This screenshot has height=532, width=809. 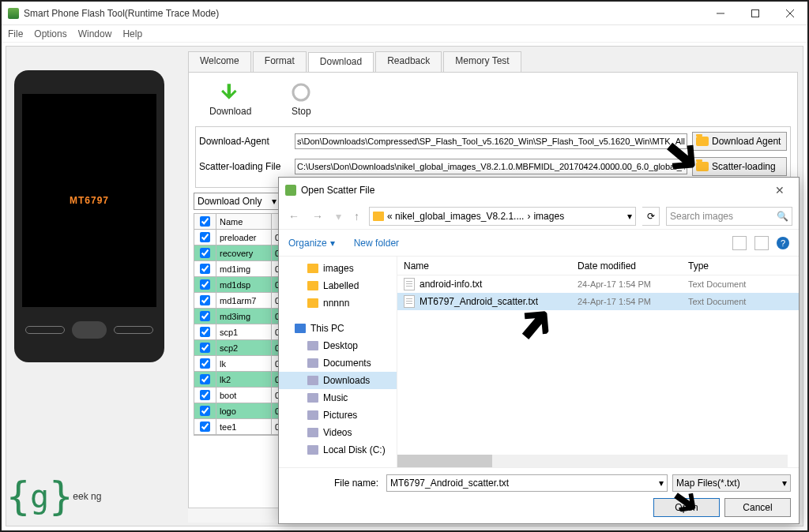 I want to click on grid-header-name: Name, so click(x=244, y=222).